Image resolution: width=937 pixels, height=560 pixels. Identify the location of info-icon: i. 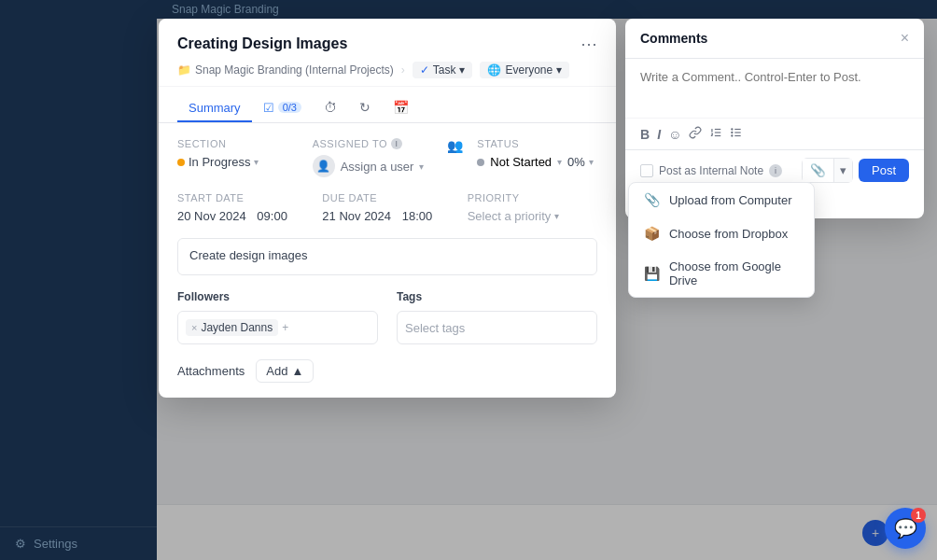
(397, 144).